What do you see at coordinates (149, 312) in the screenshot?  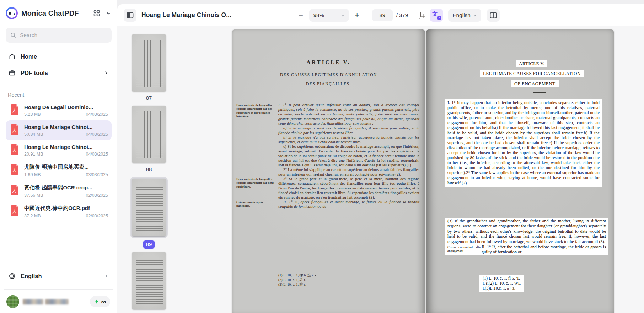 I see `thumbnail-page-number: 90` at bounding box center [149, 312].